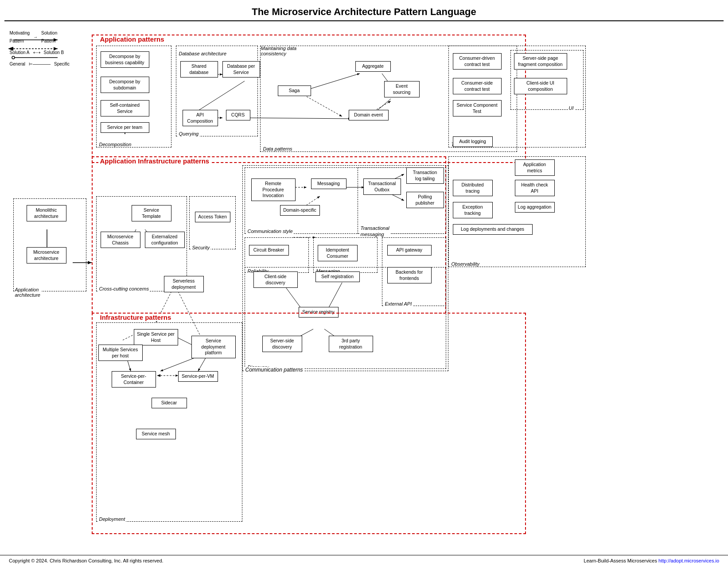  What do you see at coordinates (134, 379) in the screenshot?
I see `node-service-per-container: Service-per-Container` at bounding box center [134, 379].